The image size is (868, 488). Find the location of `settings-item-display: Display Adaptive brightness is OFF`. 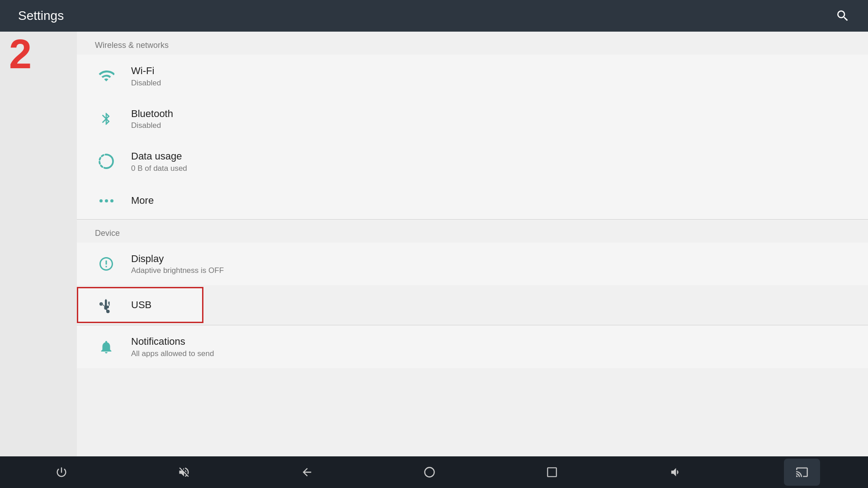

settings-item-display: Display Adaptive brightness is OFF is located at coordinates (472, 264).